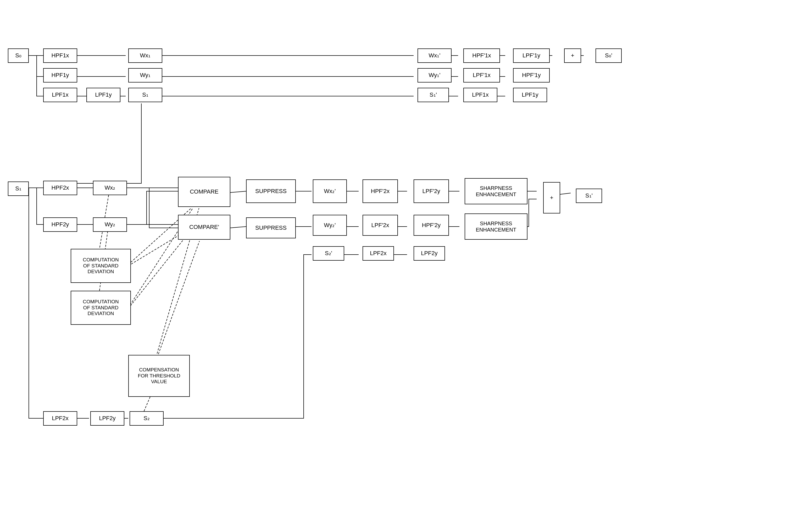 The width and height of the screenshot is (812, 505). I want to click on compare2-block: COMPARE', so click(204, 227).